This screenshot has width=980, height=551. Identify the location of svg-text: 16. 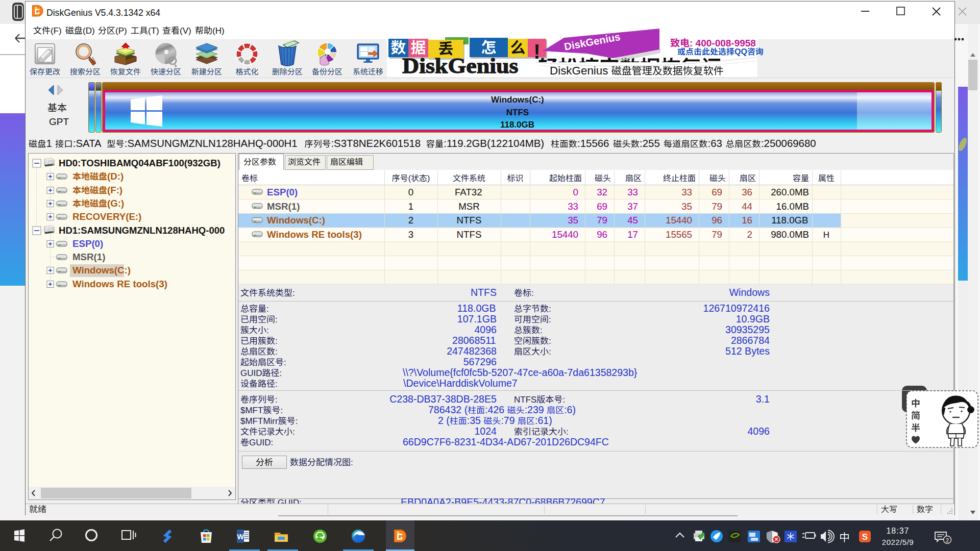
(747, 220).